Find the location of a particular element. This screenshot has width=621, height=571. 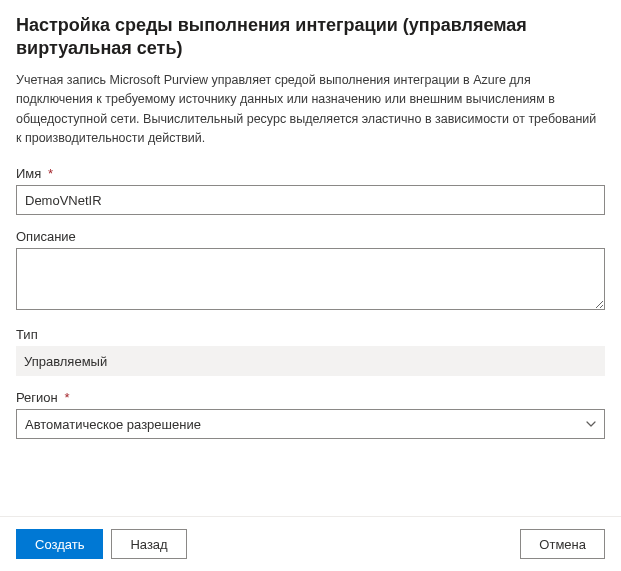

type-field-group: Тип Управляемый is located at coordinates (310, 352).